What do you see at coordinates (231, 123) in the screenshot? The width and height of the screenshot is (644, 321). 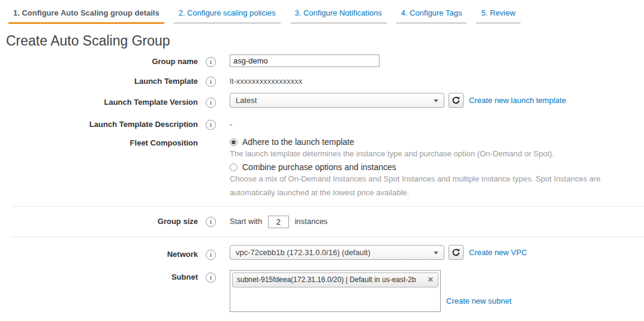 I see `launch-template-description-value: -` at bounding box center [231, 123].